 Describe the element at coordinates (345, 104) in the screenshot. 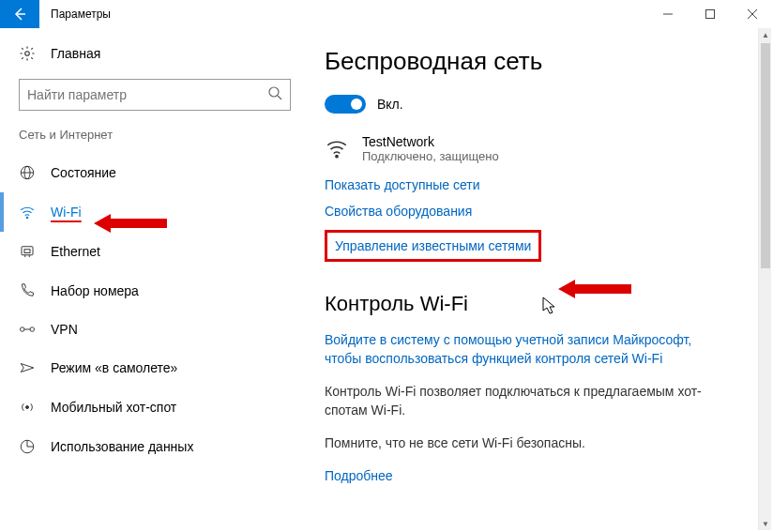

I see `wifi-toggle` at that location.